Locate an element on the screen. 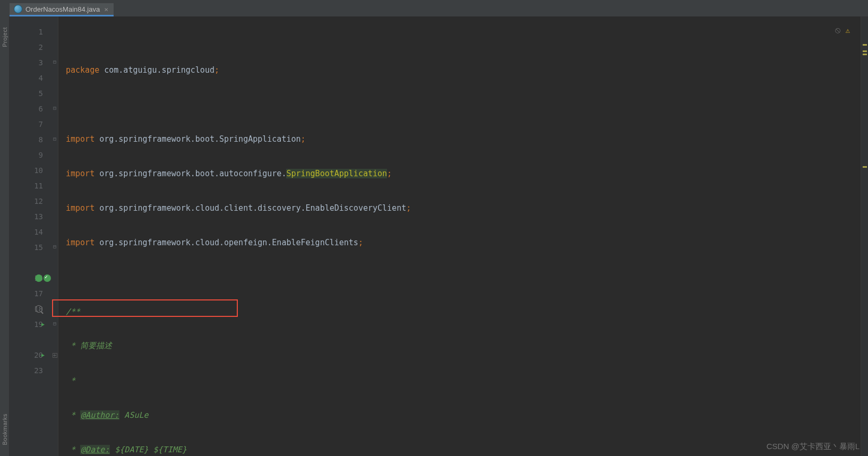 The image size is (868, 456). bookmarks-tool-button: Bookmarks is located at coordinates (5, 429).